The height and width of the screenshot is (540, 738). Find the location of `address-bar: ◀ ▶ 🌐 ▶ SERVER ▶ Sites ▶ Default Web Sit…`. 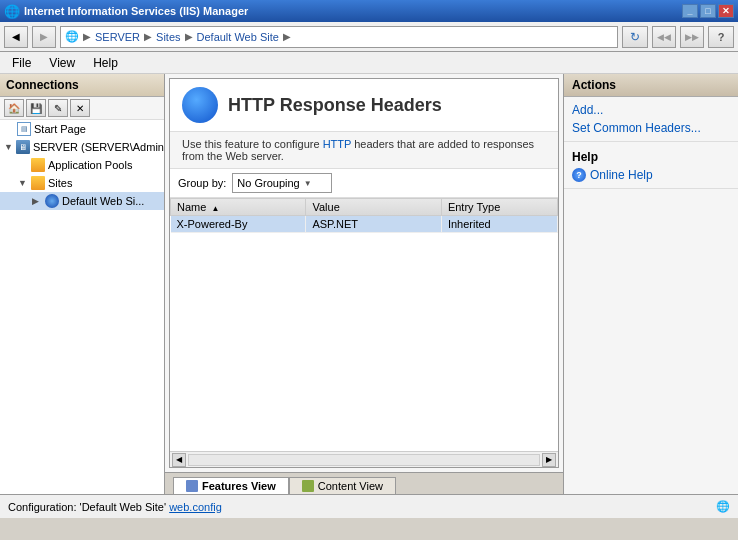

address-bar: ◀ ▶ 🌐 ▶ SERVER ▶ Sites ▶ Default Web Sit… is located at coordinates (369, 37).